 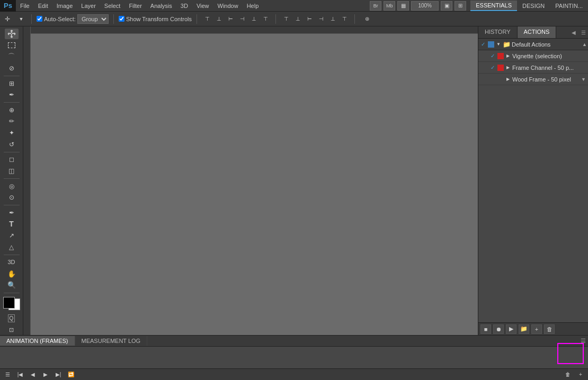 I want to click on menu-analysis: Analysis, so click(x=161, y=6).